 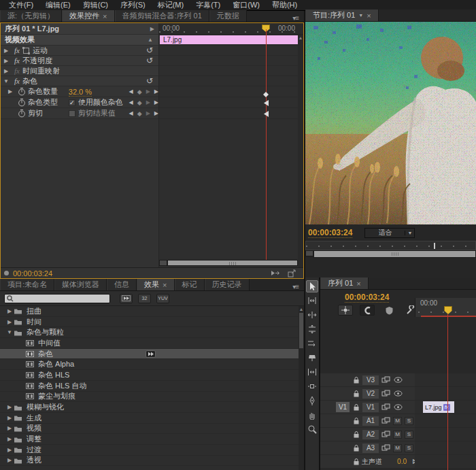 I want to click on tab-sequence: 序列 01 ×, so click(x=344, y=283).